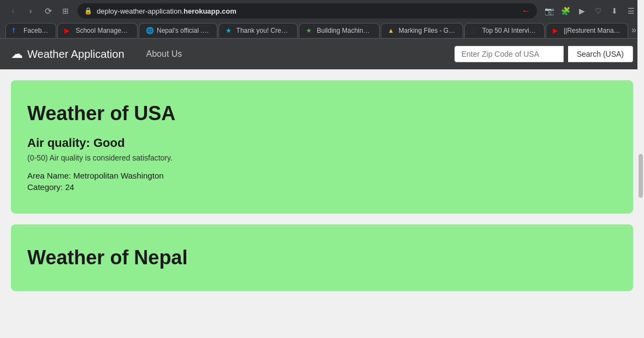  Describe the element at coordinates (587, 31) in the screenshot. I see `tab-restaurant: ▶ ||Resturent Manage...` at that location.